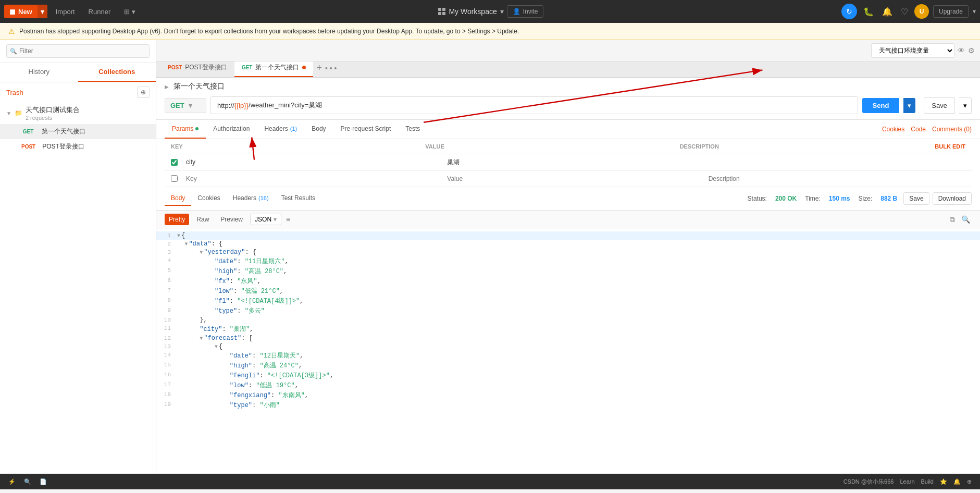  Describe the element at coordinates (578, 311) in the screenshot. I see `line-content-9: "type": "多云"` at that location.